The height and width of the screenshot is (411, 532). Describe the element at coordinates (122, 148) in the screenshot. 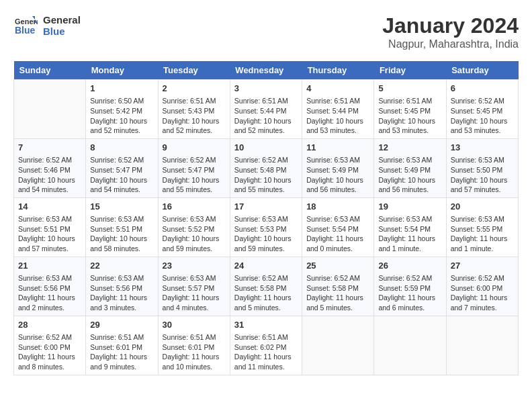

I see `day-number: 8` at that location.